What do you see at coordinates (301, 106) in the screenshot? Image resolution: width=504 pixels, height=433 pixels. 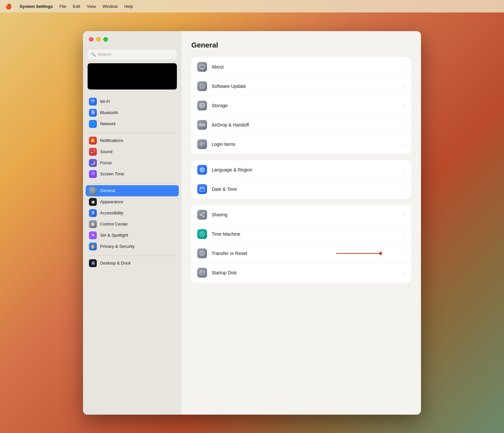 I see `settings-row-storage: Storage ›` at bounding box center [301, 106].